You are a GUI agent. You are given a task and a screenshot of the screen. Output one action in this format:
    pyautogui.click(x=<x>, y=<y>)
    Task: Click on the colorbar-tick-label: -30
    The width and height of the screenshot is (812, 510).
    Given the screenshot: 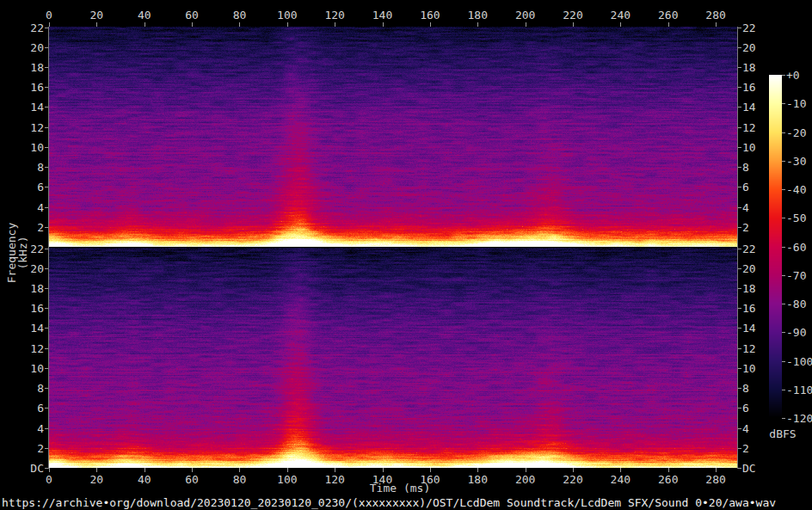 What is the action you would take?
    pyautogui.click(x=797, y=160)
    